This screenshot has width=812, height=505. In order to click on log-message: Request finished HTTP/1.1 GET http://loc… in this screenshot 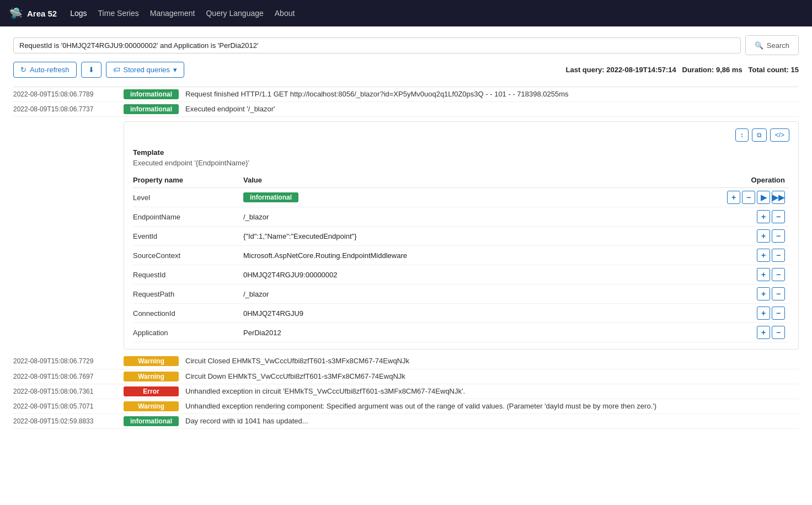, I will do `click(492, 94)`.